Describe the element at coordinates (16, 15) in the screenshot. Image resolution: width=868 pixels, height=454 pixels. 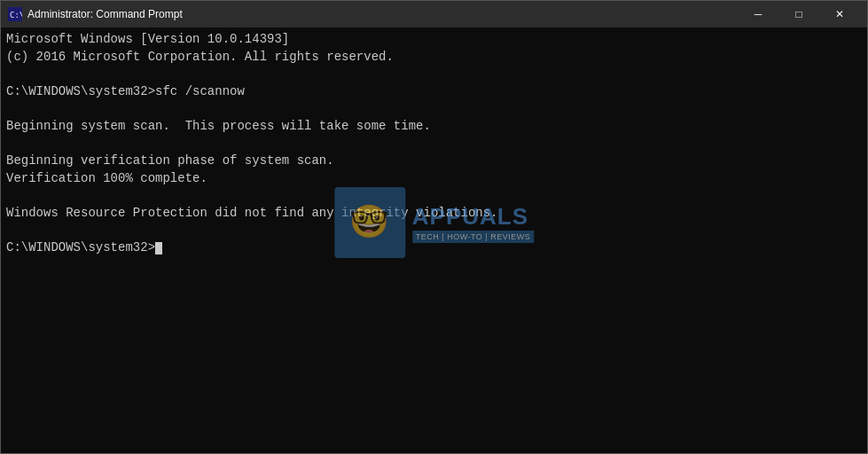
I see `svg-text: C:\` at that location.